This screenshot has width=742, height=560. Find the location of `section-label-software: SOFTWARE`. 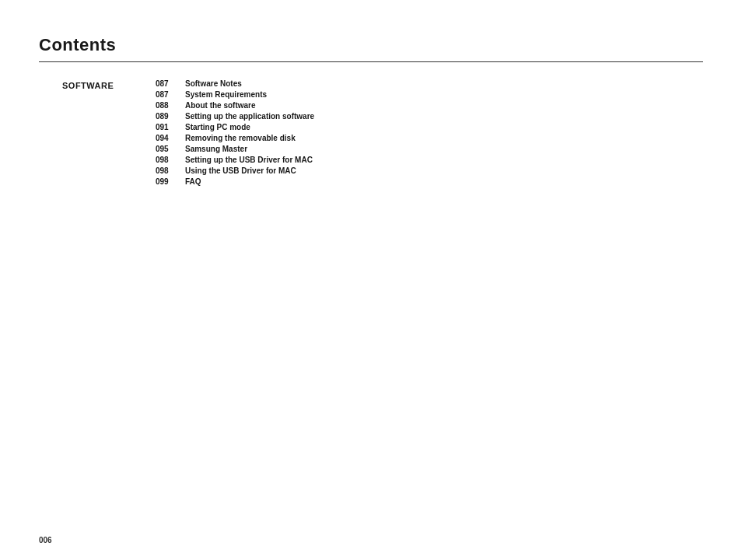

section-label-software: SOFTWARE is located at coordinates (109, 85).